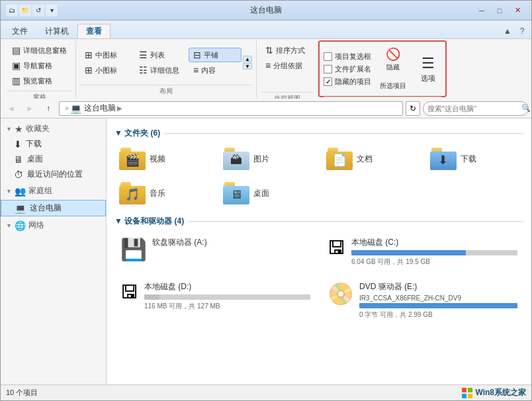 The height and width of the screenshot is (401, 532). I want to click on folder-item-pictures: 🏔 图片, so click(267, 159).